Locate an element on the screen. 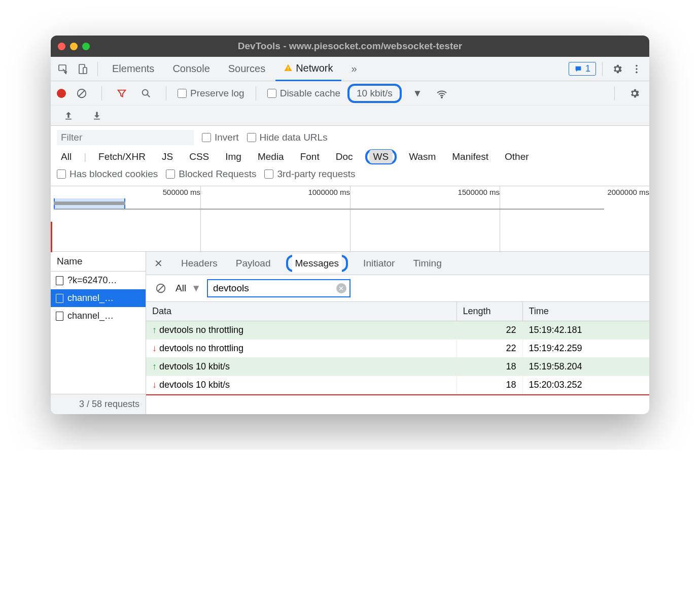 The width and height of the screenshot is (700, 608). network-conditions-icon is located at coordinates (442, 93).